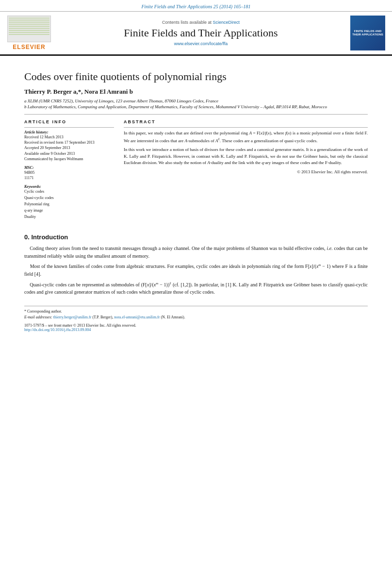 This screenshot has height=564, width=392. What do you see at coordinates (69, 173) in the screenshot?
I see `msc-group: MSC: 94B0511171` at bounding box center [69, 173].